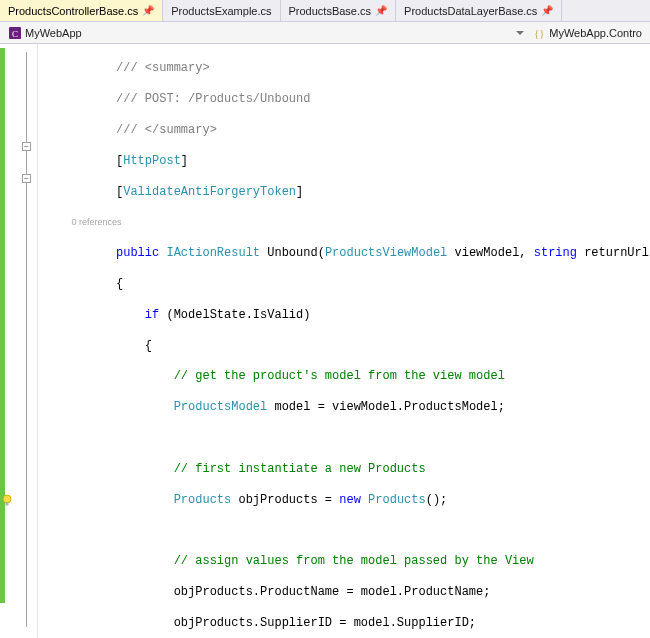  Describe the element at coordinates (325, 11) in the screenshot. I see `tab-bar: ProductsControllerBase.cs 📌 ProductsExam…` at that location.